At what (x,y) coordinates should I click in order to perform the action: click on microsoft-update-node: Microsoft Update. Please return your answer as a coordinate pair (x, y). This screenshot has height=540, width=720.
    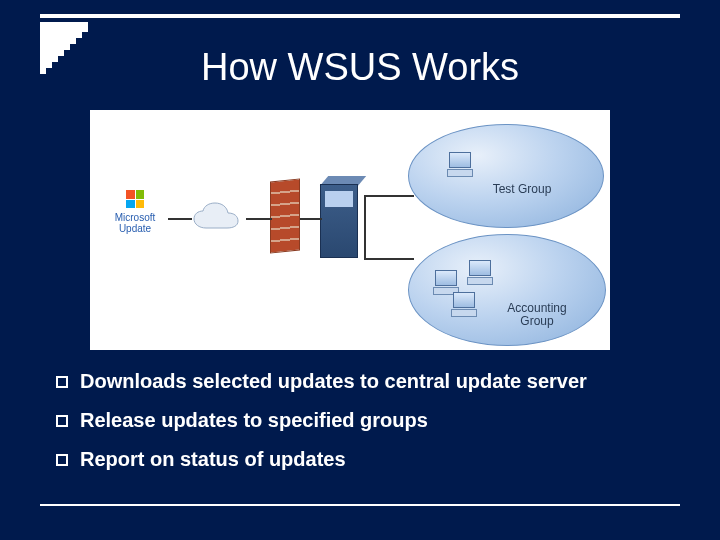
    Looking at the image, I should click on (135, 212).